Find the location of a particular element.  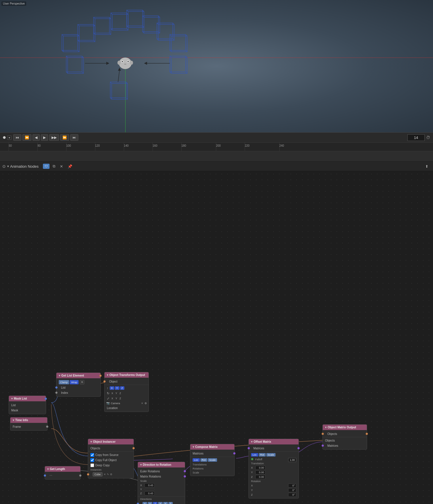

om-rotation-label: Rotation is located at coordinates (274, 481).